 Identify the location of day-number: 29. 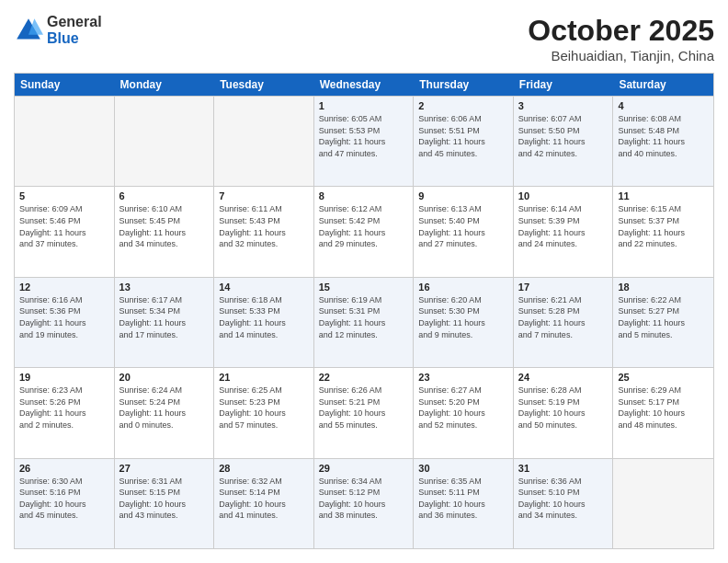
(364, 468).